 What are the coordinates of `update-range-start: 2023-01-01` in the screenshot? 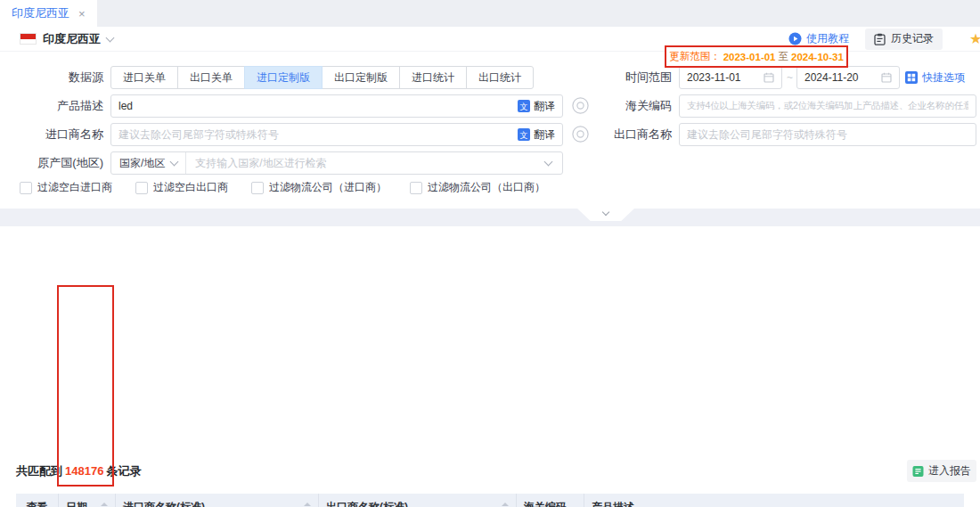 It's located at (750, 57).